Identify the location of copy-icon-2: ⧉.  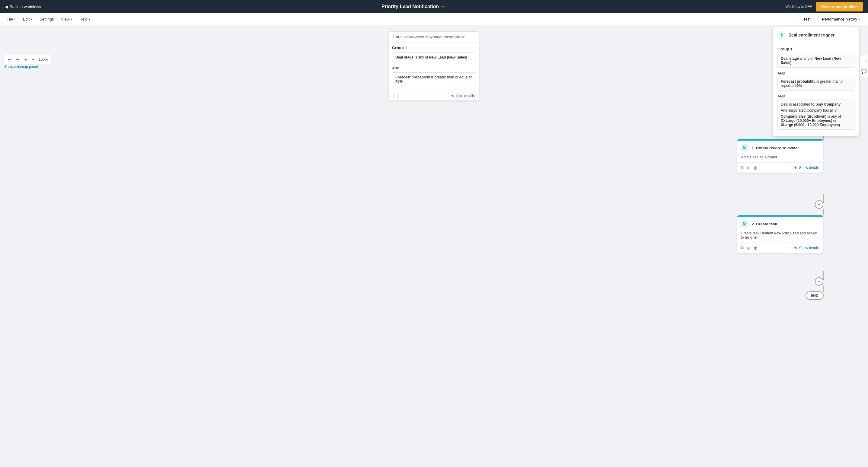
(743, 248).